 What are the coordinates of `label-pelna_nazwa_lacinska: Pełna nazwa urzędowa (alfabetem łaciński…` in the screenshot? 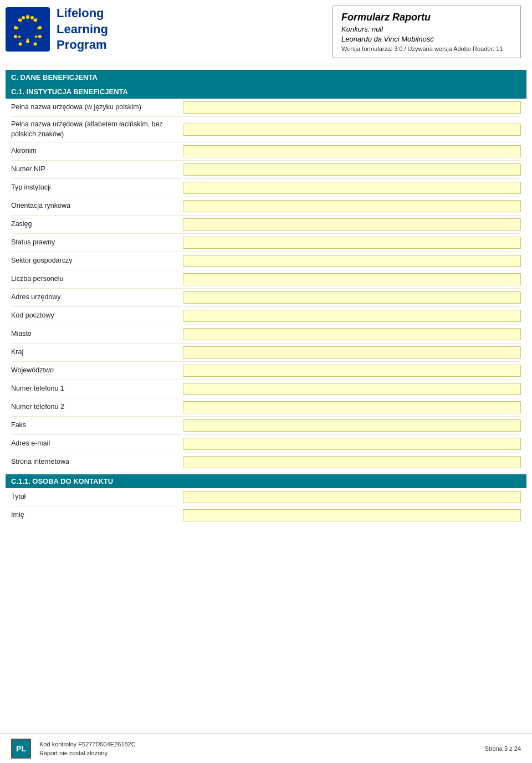 It's located at (97, 130).